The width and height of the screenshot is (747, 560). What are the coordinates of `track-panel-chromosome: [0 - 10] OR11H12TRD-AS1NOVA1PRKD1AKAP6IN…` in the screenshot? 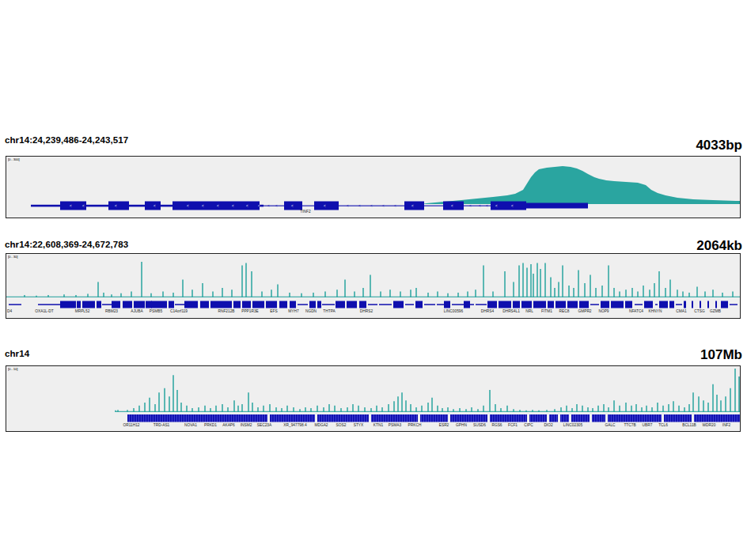 It's located at (374, 399).